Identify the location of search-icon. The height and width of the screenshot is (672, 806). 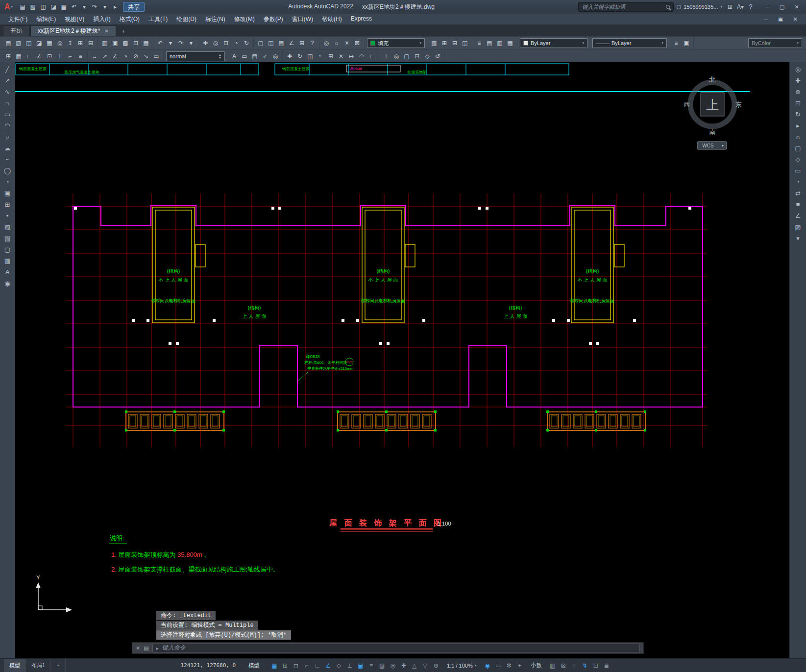
(668, 7).